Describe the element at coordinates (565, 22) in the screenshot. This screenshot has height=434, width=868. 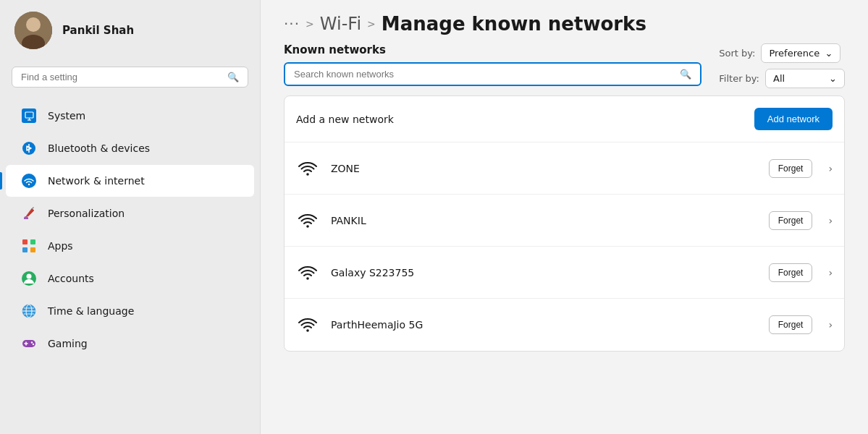
I see `page-header: ··· > Wi-Fi > Manage known networks` at that location.